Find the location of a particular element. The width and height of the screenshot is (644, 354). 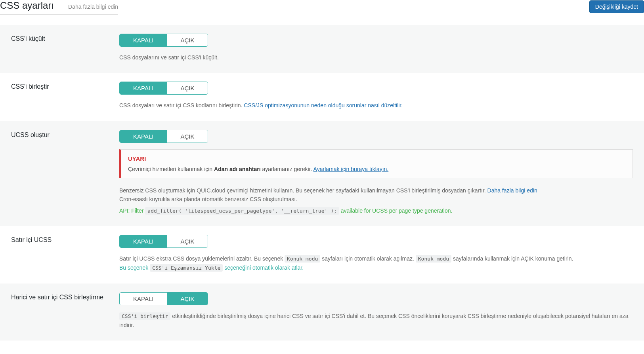

toggle-on-css-combine: AÇIK is located at coordinates (187, 88).